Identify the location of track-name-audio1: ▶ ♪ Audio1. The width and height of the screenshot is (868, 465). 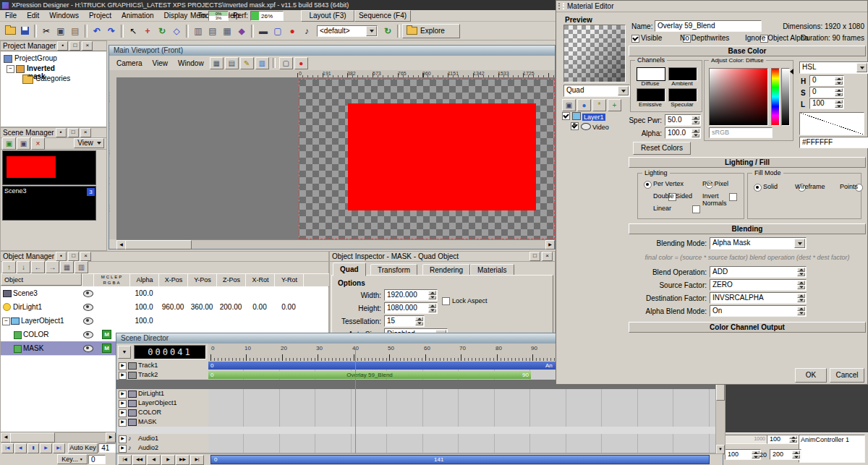
(162, 439).